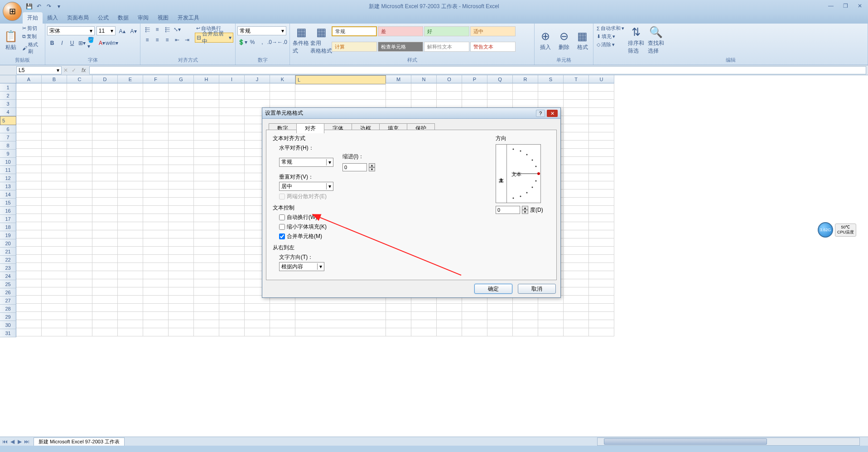 The width and height of the screenshot is (868, 452). What do you see at coordinates (272, 42) in the screenshot?
I see `increase-decimal-button: .0→` at bounding box center [272, 42].